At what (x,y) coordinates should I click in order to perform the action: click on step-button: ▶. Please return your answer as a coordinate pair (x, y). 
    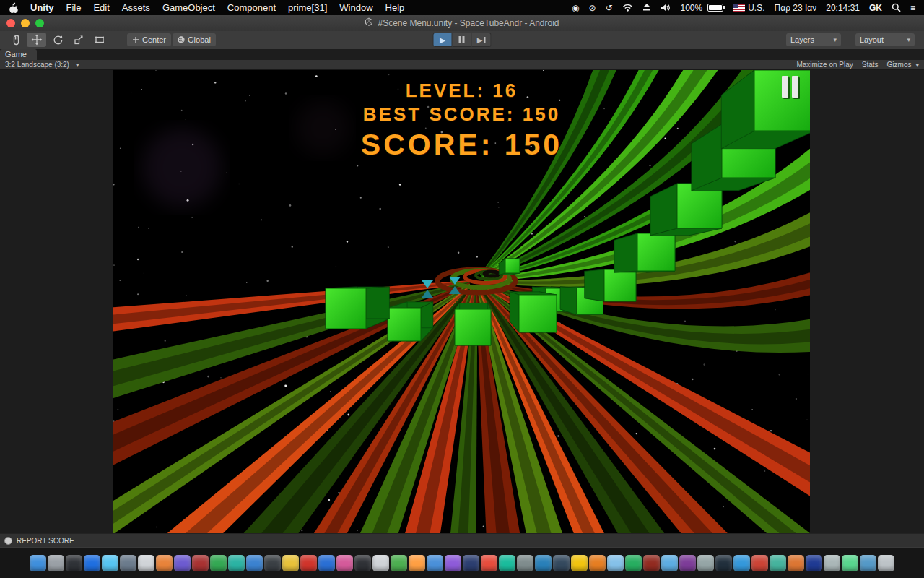
    Looking at the image, I should click on (482, 40).